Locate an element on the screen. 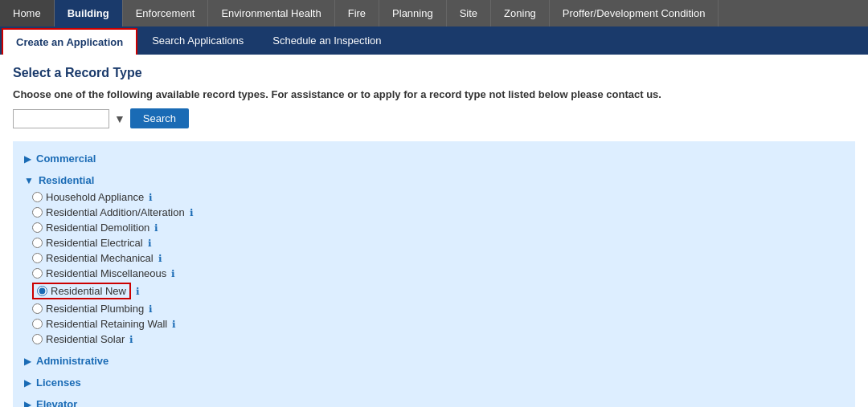 This screenshot has width=868, height=407. instructions-rest: For assistance or to apply for a record … is located at coordinates (466, 95).